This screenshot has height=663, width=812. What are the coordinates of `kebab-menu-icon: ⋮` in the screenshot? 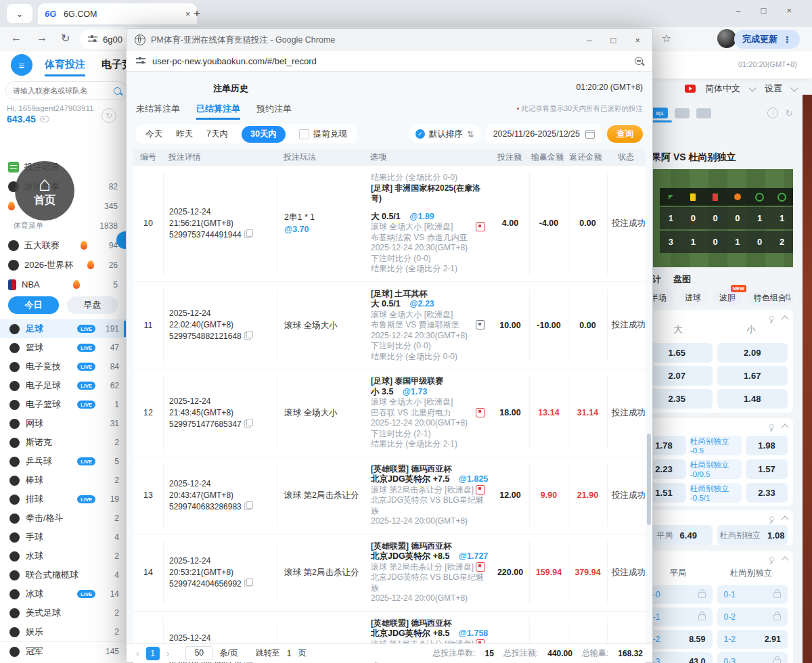 It's located at (788, 39).